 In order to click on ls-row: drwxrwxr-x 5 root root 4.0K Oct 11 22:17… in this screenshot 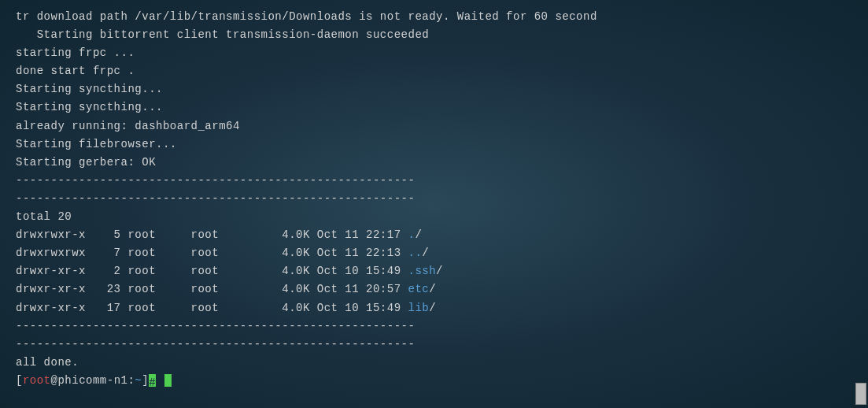, I will do `click(434, 235)`.